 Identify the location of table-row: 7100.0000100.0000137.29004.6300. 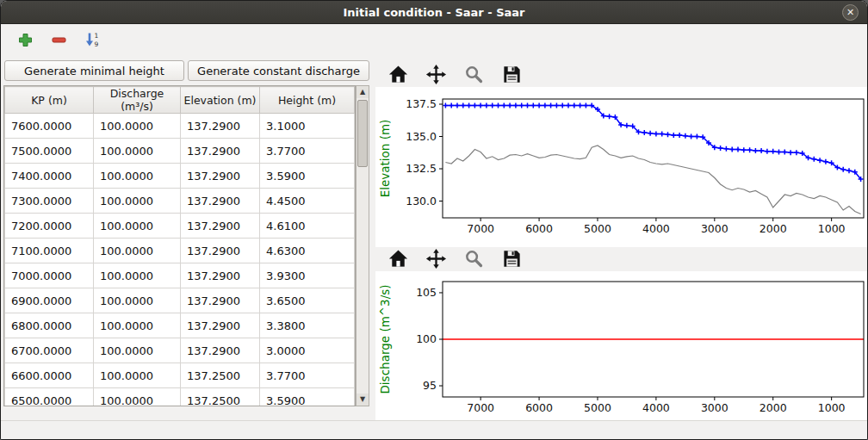
(180, 251).